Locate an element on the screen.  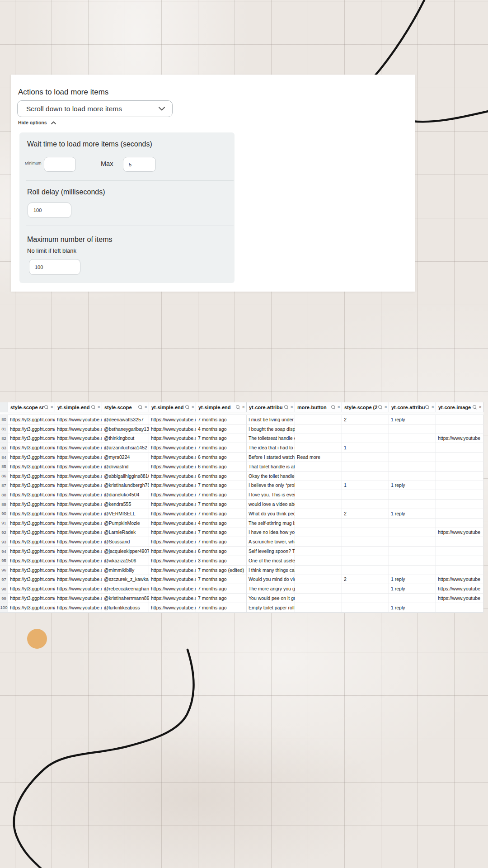
table-cell: @bethaneygaribay130 is located at coordinates (126, 429).